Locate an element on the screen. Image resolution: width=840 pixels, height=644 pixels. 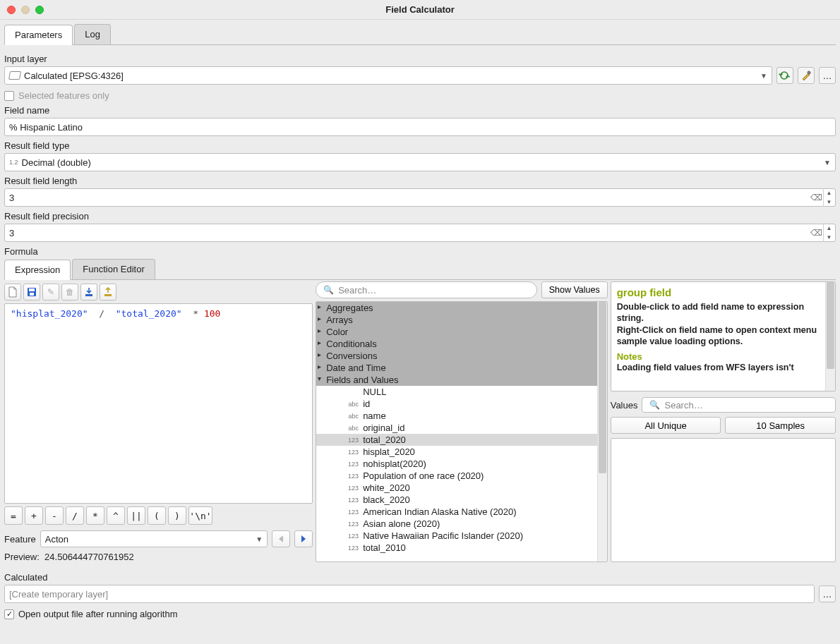
function-tree: AggregatesArraysColorConditionalsConvers… is located at coordinates (462, 432).